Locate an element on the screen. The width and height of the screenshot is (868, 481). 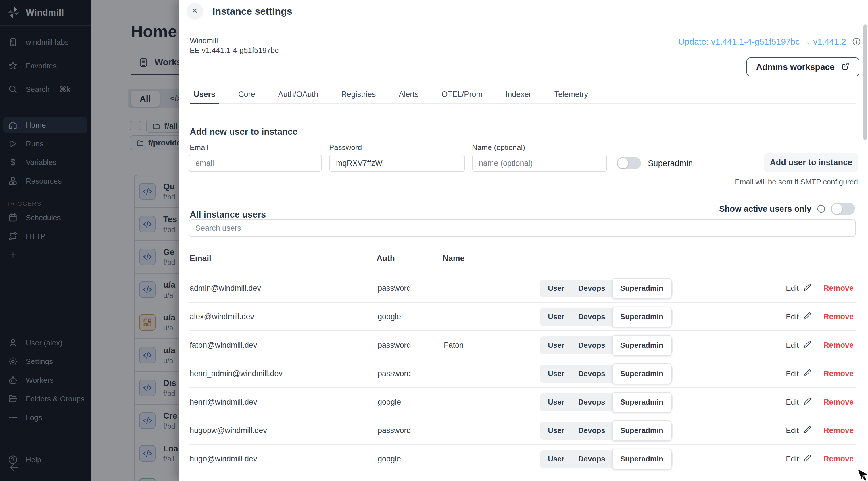
tab-telemetry: Telemetry is located at coordinates (571, 95).